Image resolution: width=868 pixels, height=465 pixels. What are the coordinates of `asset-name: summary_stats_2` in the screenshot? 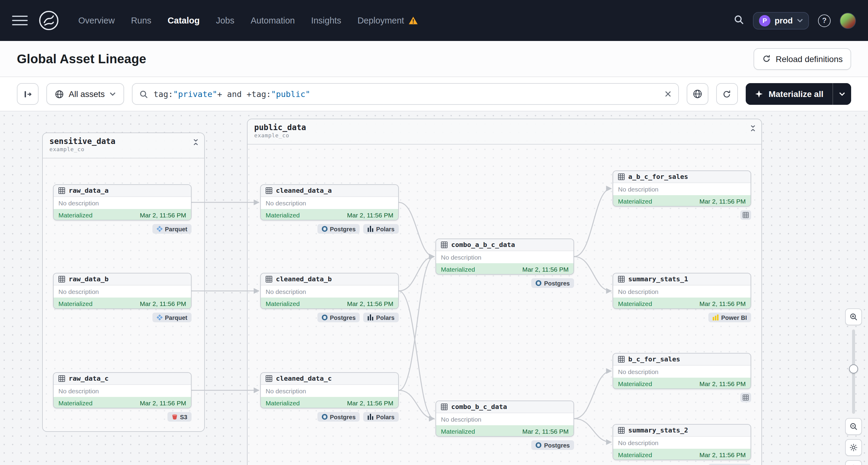 It's located at (658, 431).